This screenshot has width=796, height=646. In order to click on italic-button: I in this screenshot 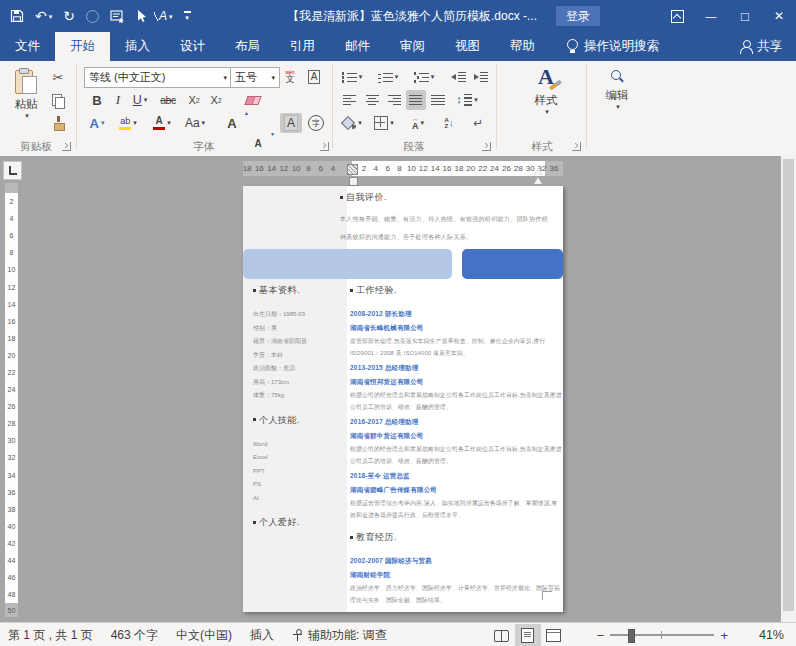, I will do `click(118, 100)`.